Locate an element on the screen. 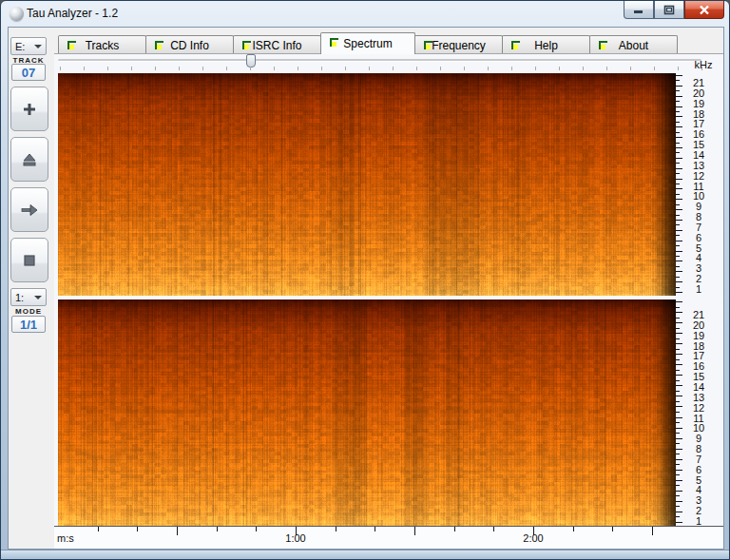  plus-icon is located at coordinates (29, 109).